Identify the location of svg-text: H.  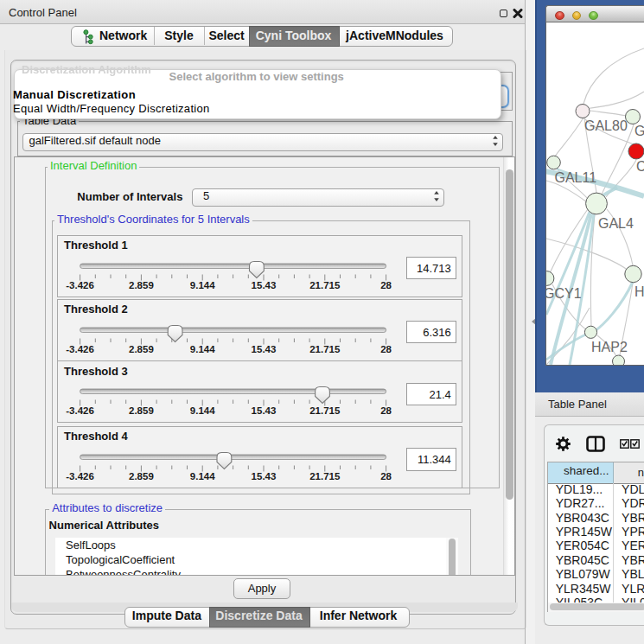
(640, 292).